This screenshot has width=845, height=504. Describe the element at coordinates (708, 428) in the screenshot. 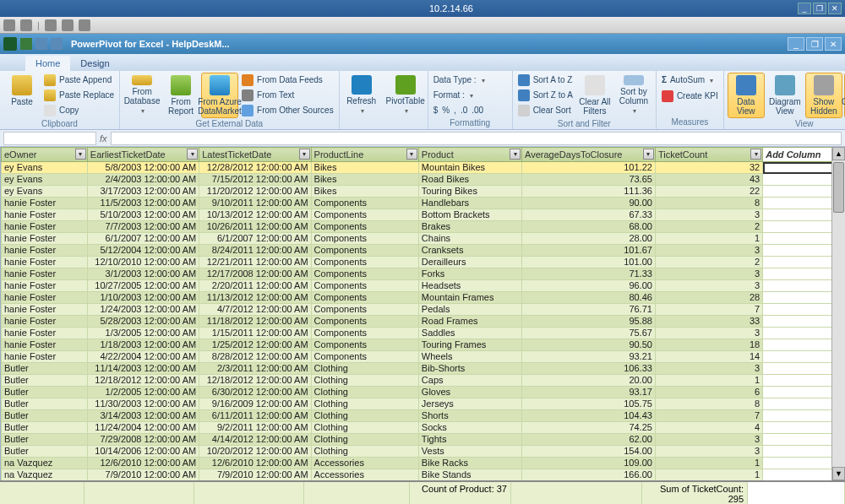

I see `cell: 4` at that location.